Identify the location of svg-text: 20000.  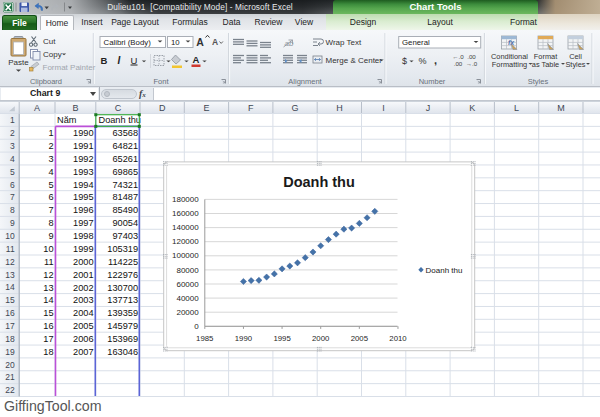
(188, 312).